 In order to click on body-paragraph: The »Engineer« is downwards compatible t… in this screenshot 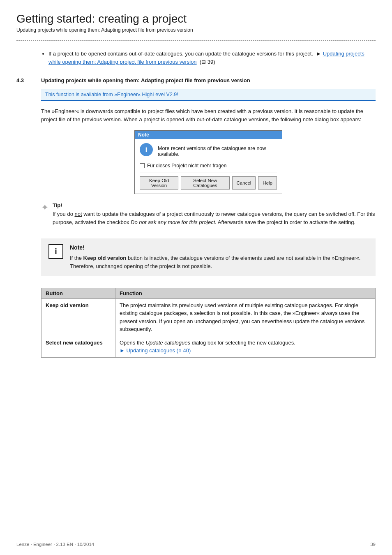, I will do `click(208, 116)`.